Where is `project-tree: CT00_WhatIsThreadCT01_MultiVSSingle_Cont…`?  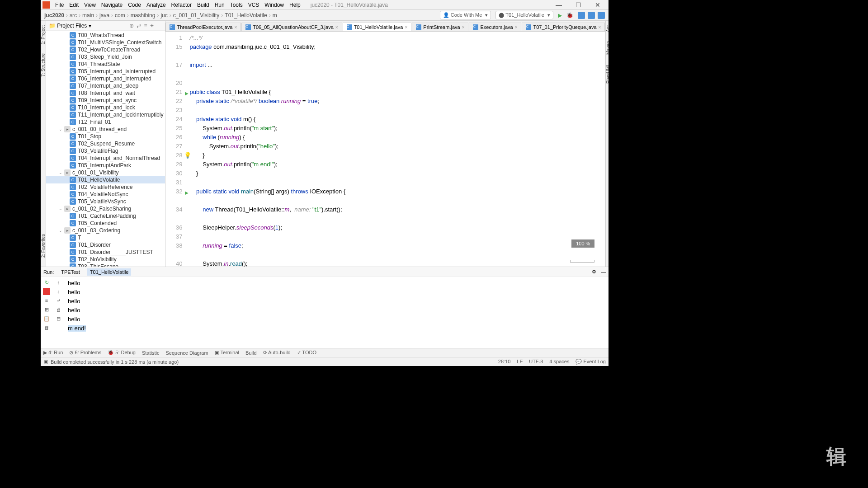 project-tree: CT00_WhatIsThreadCT01_MultiVSSingle_Cont… is located at coordinates (106, 149).